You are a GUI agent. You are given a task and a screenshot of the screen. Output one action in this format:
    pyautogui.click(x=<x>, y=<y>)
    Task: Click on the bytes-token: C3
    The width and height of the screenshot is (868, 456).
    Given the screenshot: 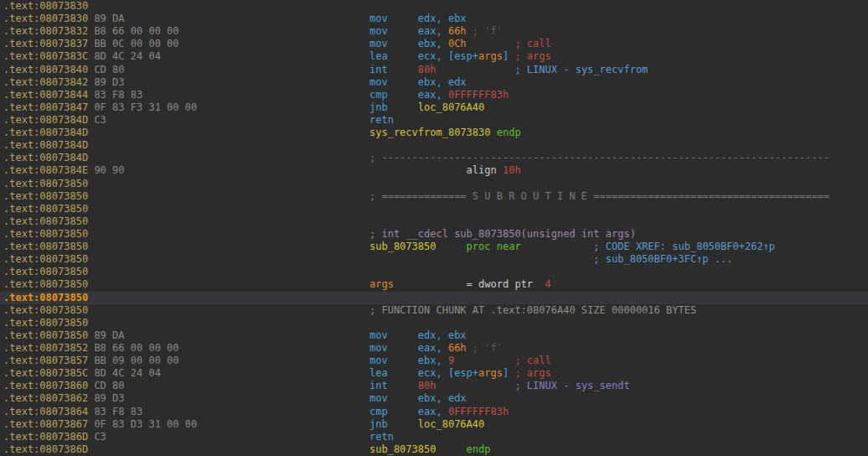 What is the action you would take?
    pyautogui.click(x=97, y=120)
    